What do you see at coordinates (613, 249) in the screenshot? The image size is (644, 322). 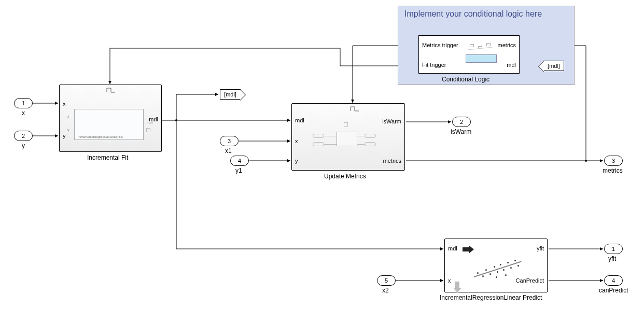 I see `outport-1: 1` at bounding box center [613, 249].